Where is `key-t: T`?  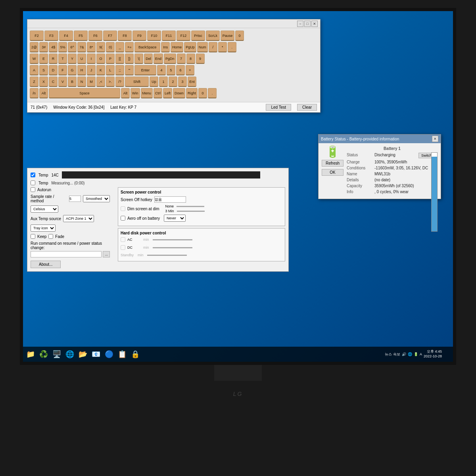
key-t: T is located at coordinates (63, 59).